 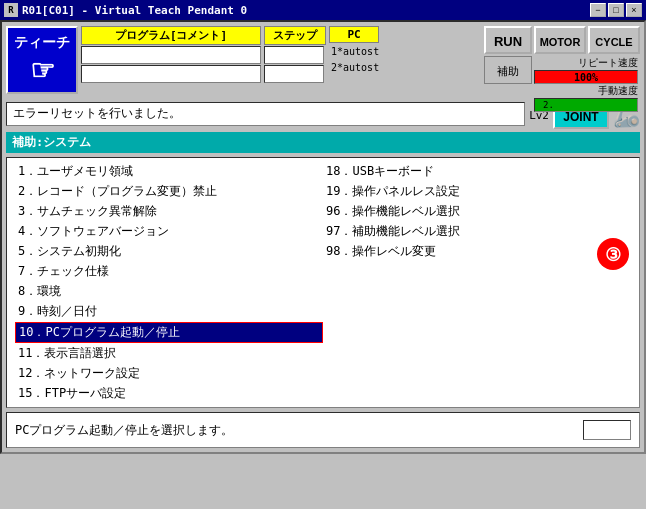 What do you see at coordinates (171, 36) in the screenshot?
I see `program-comment-label: プログラム[コメント]` at bounding box center [171, 36].